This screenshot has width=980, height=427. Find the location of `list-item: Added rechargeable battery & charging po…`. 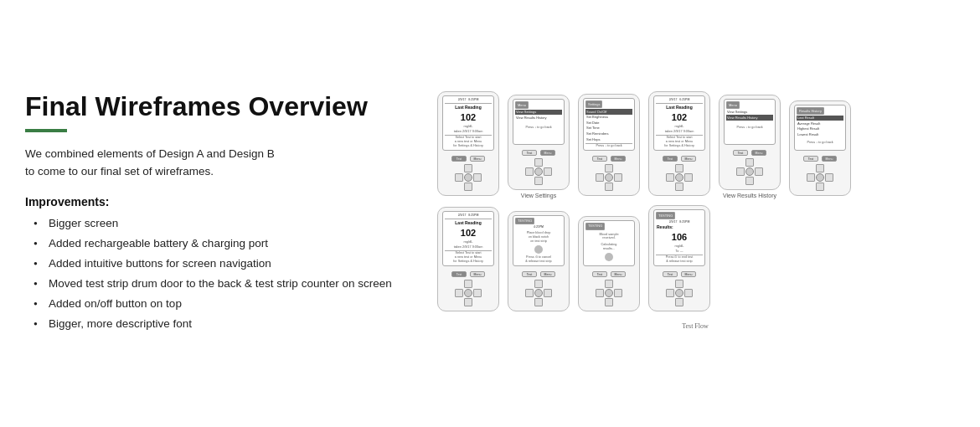

list-item: Added rechargeable battery & charging po… is located at coordinates (222, 244).